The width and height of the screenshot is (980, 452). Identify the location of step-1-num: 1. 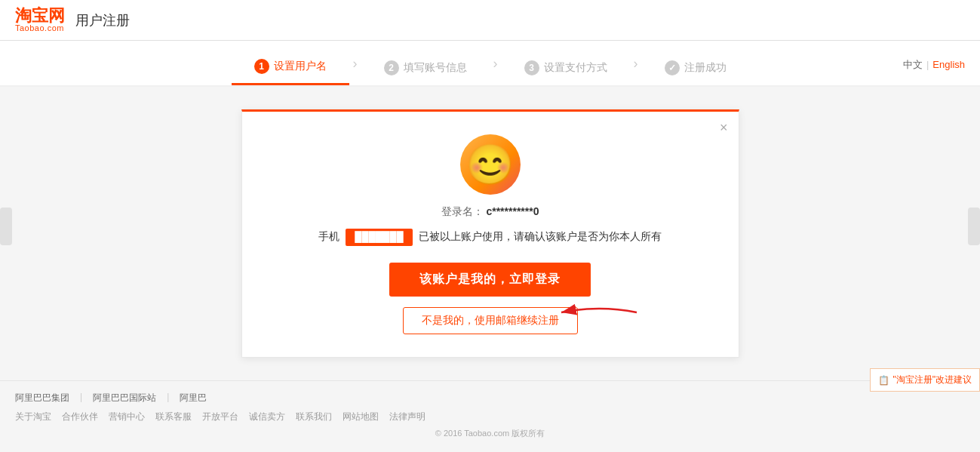
(262, 66).